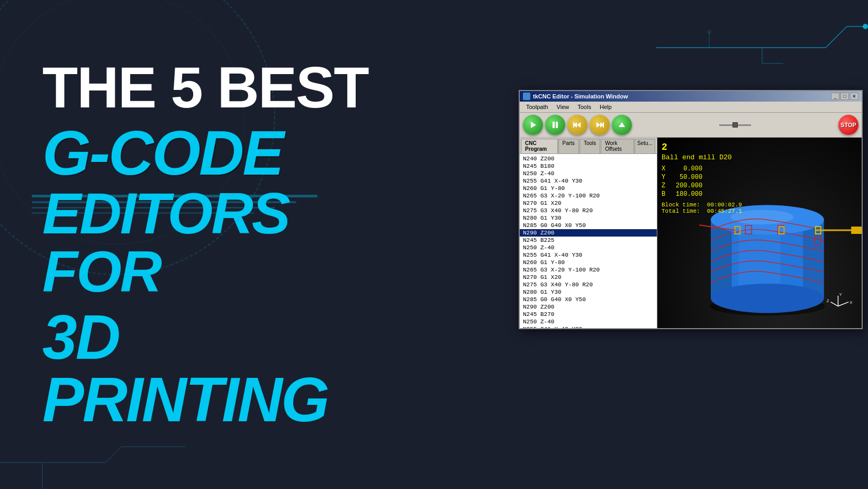  Describe the element at coordinates (848, 125) in the screenshot. I see `stop-button: STOP` at that location.